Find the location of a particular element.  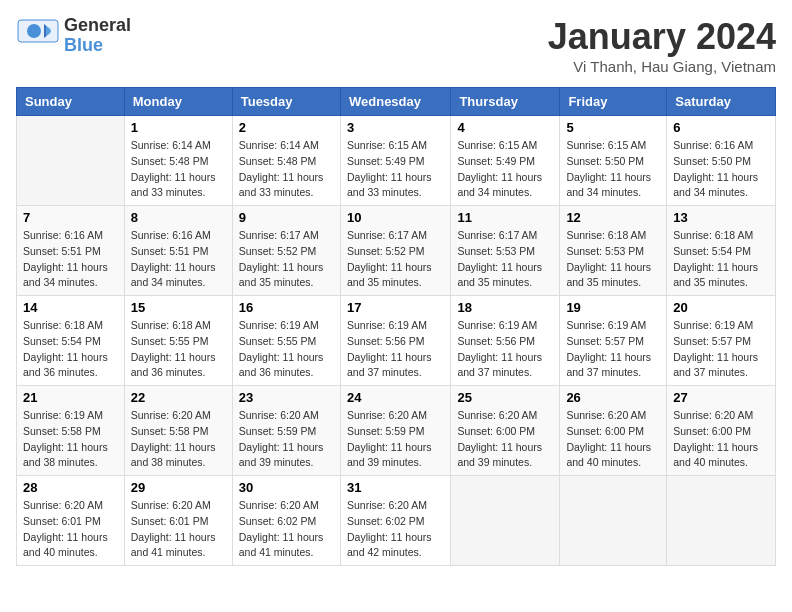

day-number: 21 is located at coordinates (70, 398).